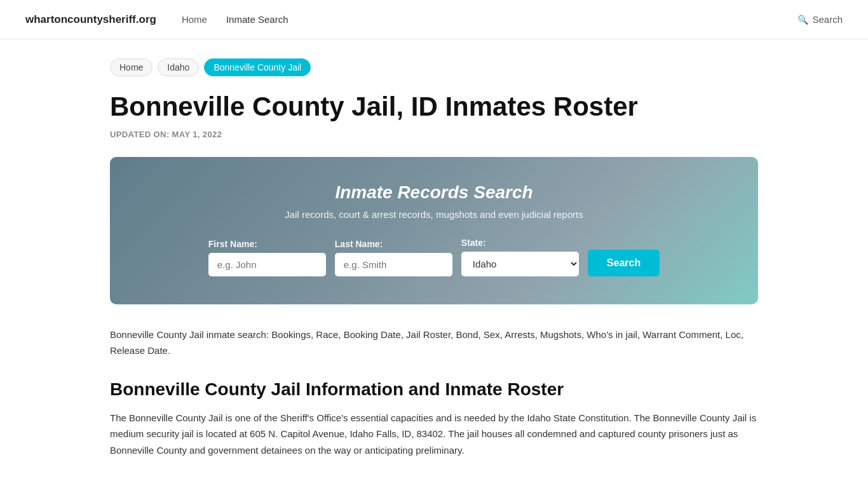 Image resolution: width=868 pixels, height=488 pixels. Describe the element at coordinates (235, 19) in the screenshot. I see `main-nav: Home Inmate Search` at that location.